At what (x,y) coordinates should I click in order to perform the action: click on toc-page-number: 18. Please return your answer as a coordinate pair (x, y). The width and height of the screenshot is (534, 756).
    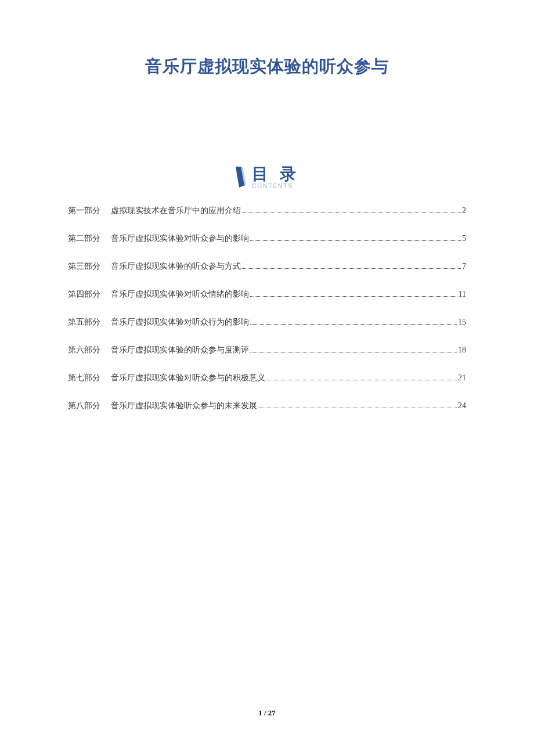
    Looking at the image, I should click on (462, 350).